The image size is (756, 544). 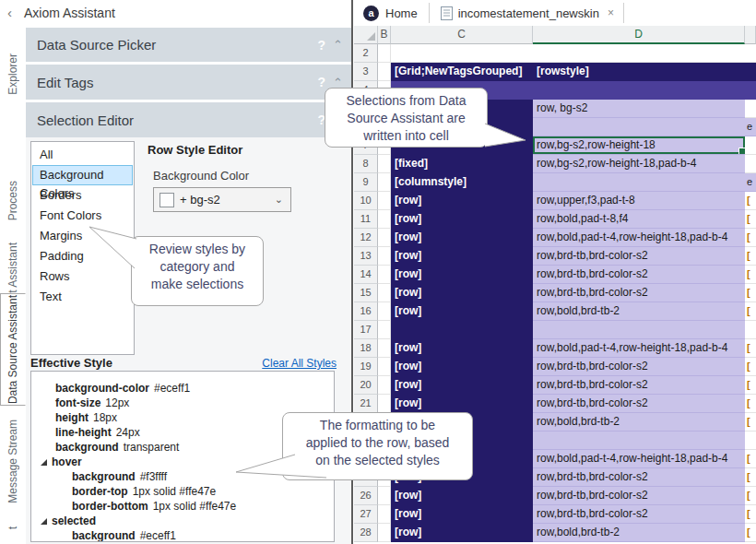 What do you see at coordinates (610, 13) in the screenshot?
I see `close-icon: ×` at bounding box center [610, 13].